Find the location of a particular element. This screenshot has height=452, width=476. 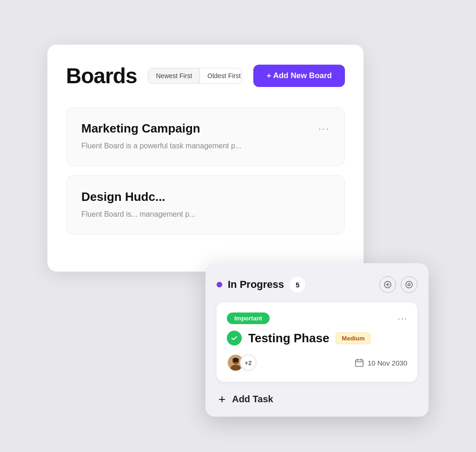

task-card-top: Important ⋮ is located at coordinates (317, 318).